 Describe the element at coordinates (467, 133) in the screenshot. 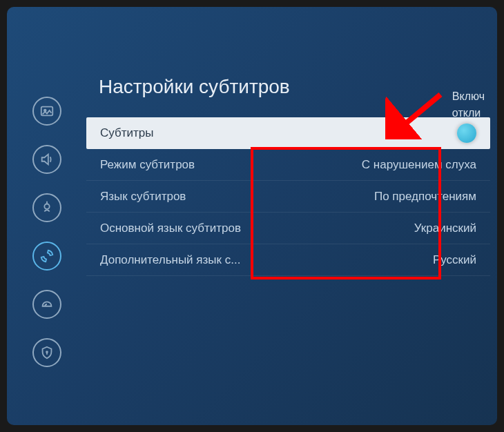

I see `toggle-on-icon` at that location.